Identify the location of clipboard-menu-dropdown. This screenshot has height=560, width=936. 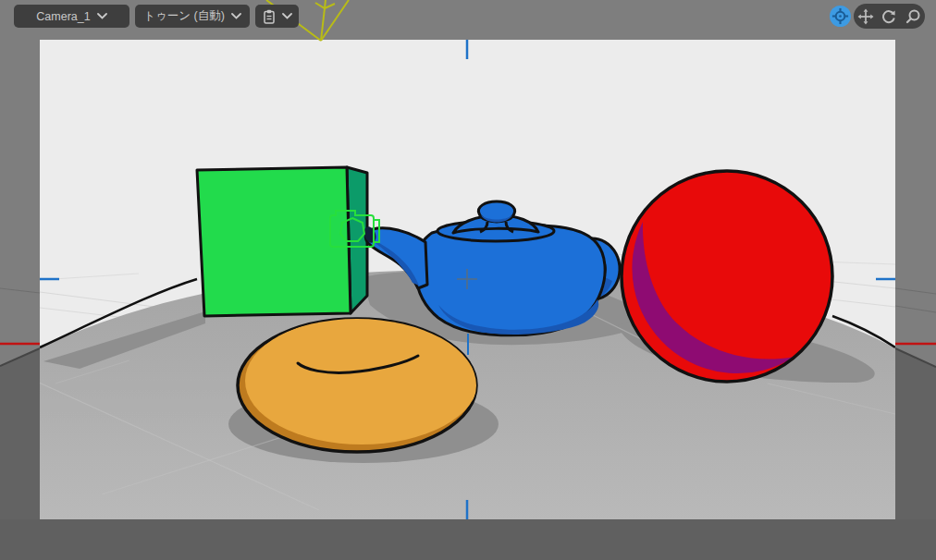
(277, 17).